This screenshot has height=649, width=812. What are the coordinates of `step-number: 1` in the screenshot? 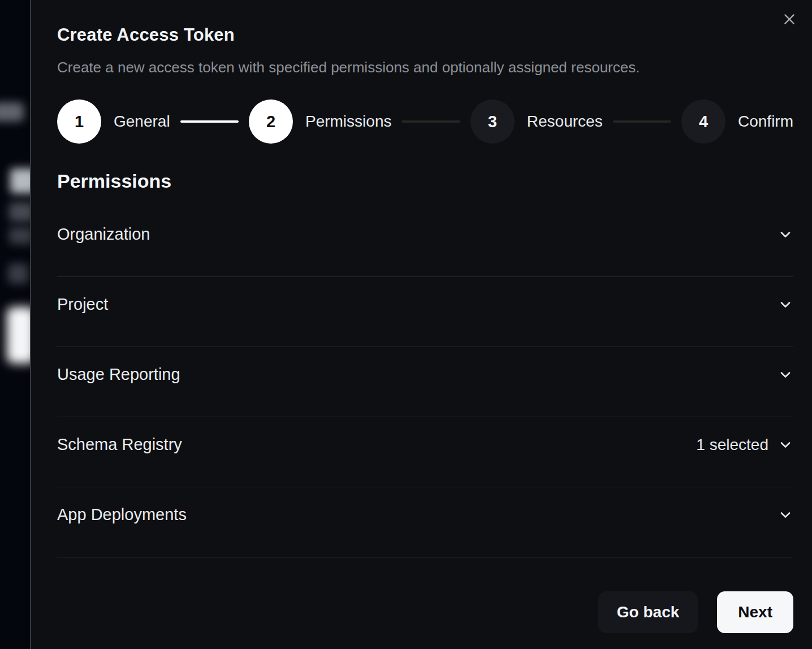 It's located at (79, 122).